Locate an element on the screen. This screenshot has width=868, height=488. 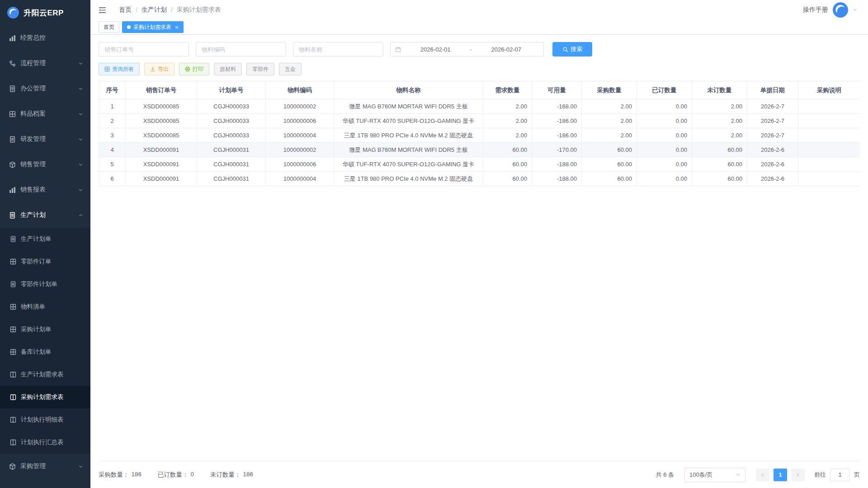
sales-report-icon is located at coordinates (13, 190).